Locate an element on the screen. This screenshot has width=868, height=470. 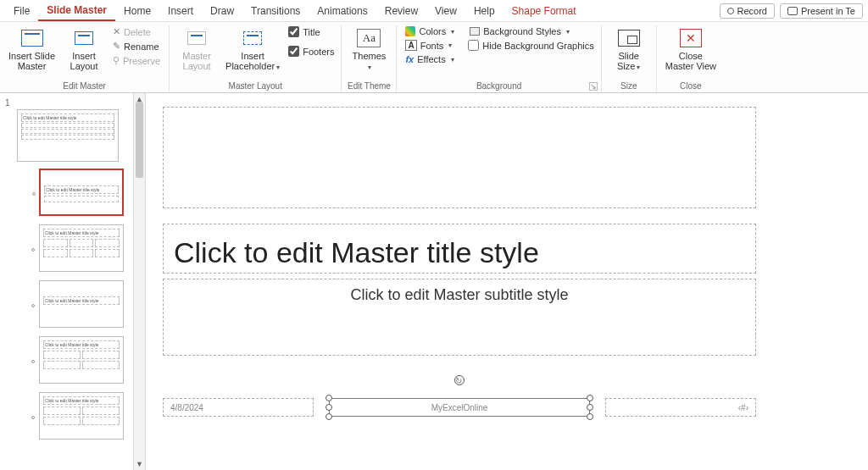
rename-label: Rename is located at coordinates (142, 47).